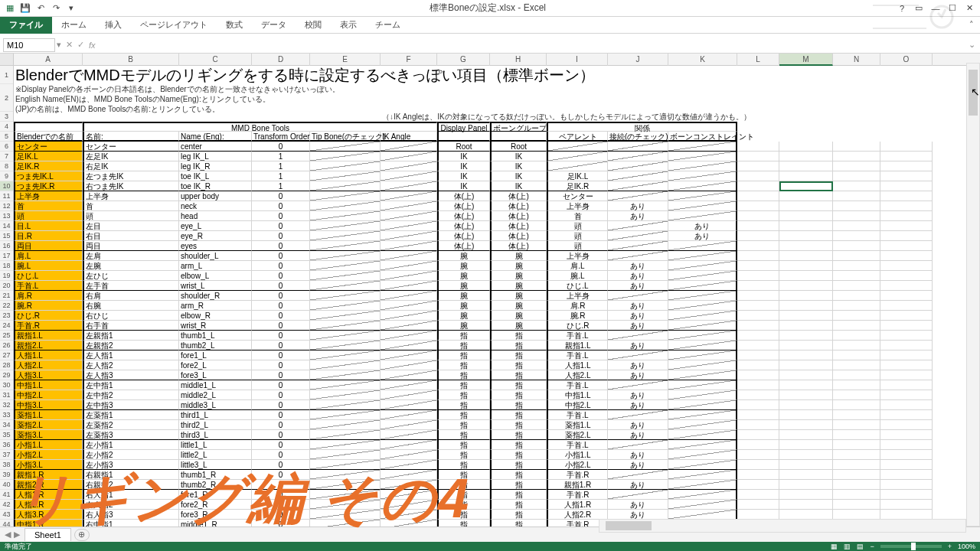  I want to click on col-header-H: H, so click(518, 60).